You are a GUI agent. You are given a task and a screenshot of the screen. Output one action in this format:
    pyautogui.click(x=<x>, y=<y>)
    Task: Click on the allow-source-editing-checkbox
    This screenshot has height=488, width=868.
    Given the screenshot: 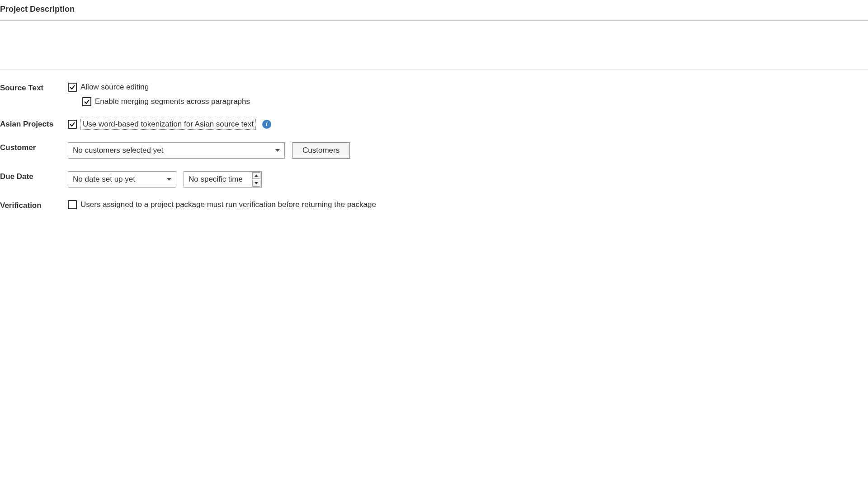 What is the action you would take?
    pyautogui.click(x=72, y=87)
    